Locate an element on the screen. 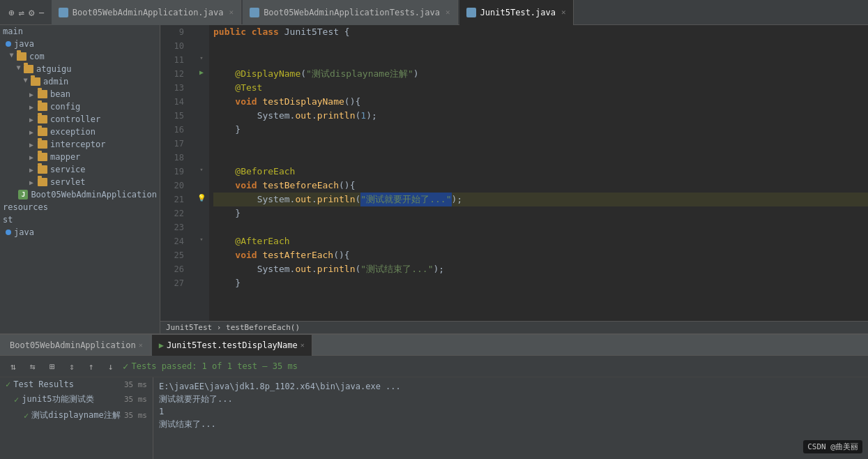  folder-icon-bean is located at coordinates (43, 94).